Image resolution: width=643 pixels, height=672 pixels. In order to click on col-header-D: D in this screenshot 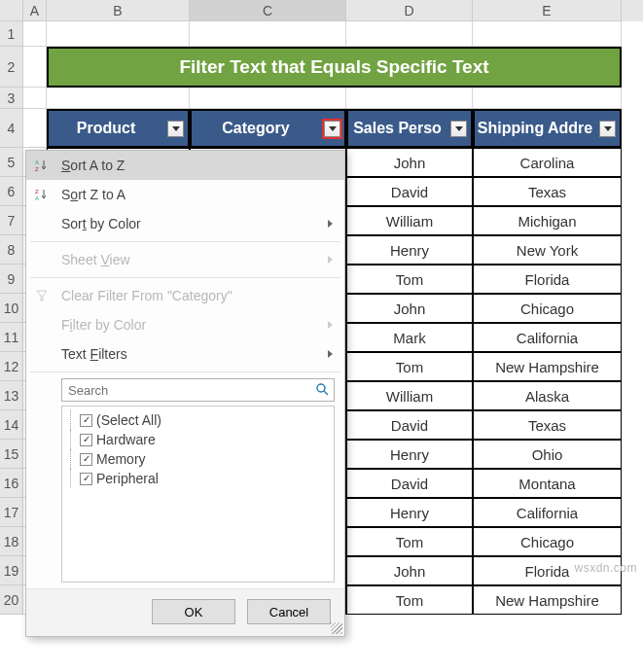, I will do `click(410, 11)`.